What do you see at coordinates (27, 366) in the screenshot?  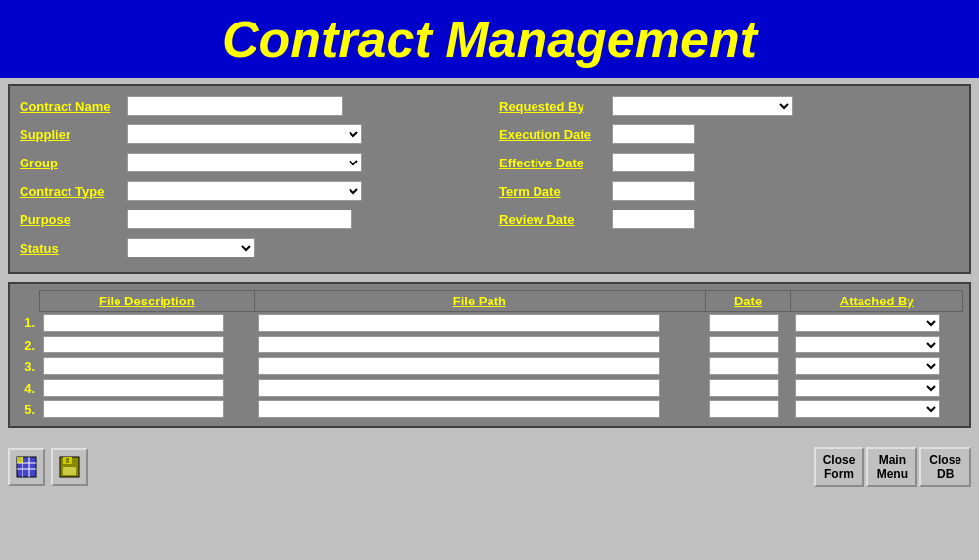 I see `row-number: 3.` at bounding box center [27, 366].